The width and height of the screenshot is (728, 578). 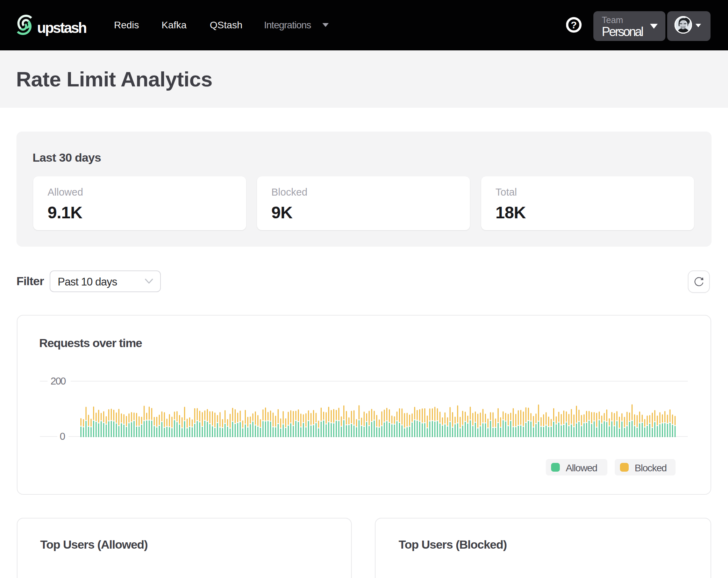 I want to click on svg-text: 200, so click(x=58, y=381).